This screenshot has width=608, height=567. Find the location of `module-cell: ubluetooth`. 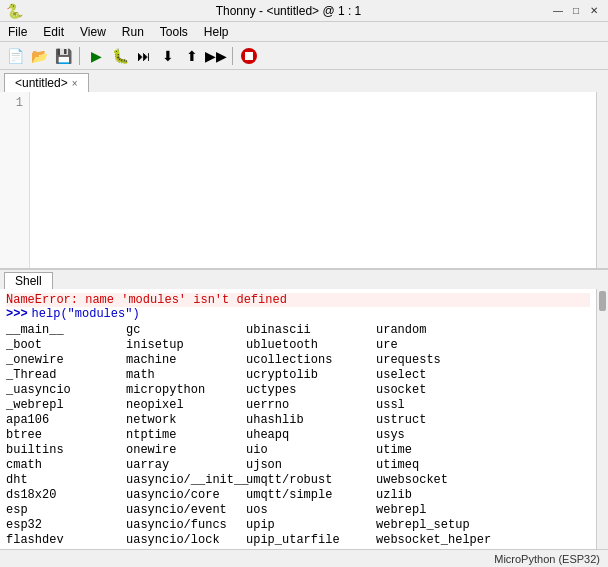

module-cell: ubluetooth is located at coordinates (311, 345).